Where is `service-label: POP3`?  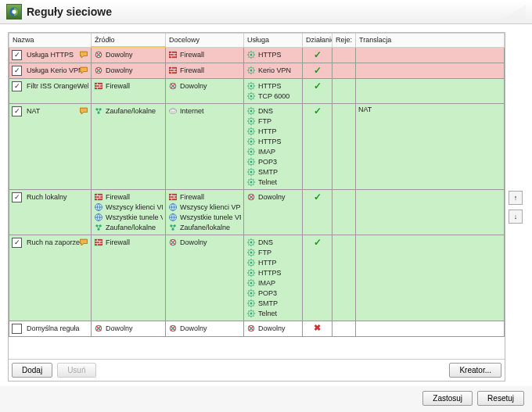
service-label: POP3 is located at coordinates (268, 162).